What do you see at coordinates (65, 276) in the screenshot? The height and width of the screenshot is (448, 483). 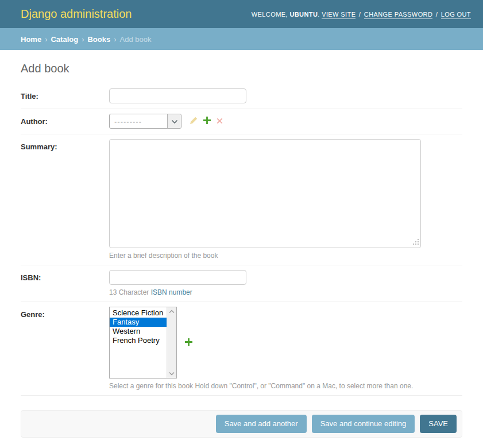 I see `isbn-label: ISBN:` at bounding box center [65, 276].